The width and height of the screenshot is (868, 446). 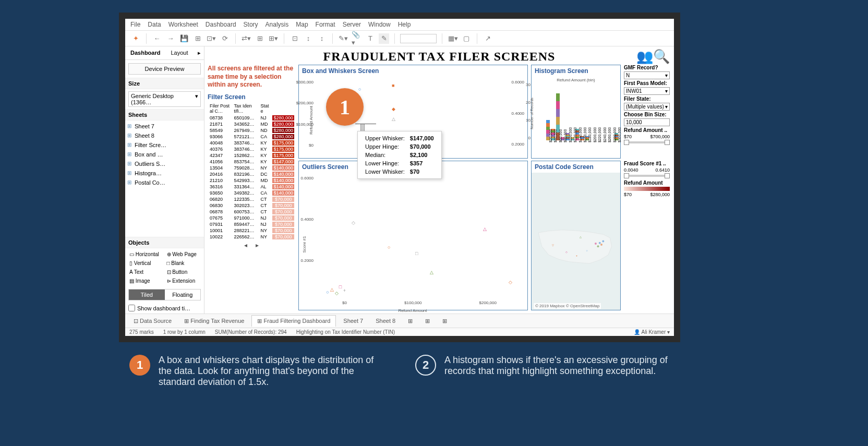 I want to click on table-row: 42347152862…KY$175,000, so click(x=251, y=155).